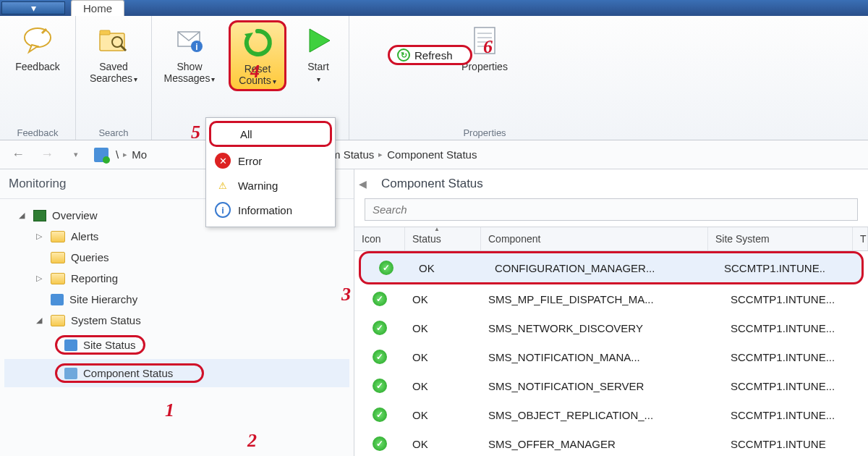  I want to click on refresh-circle-icon, so click(258, 43).